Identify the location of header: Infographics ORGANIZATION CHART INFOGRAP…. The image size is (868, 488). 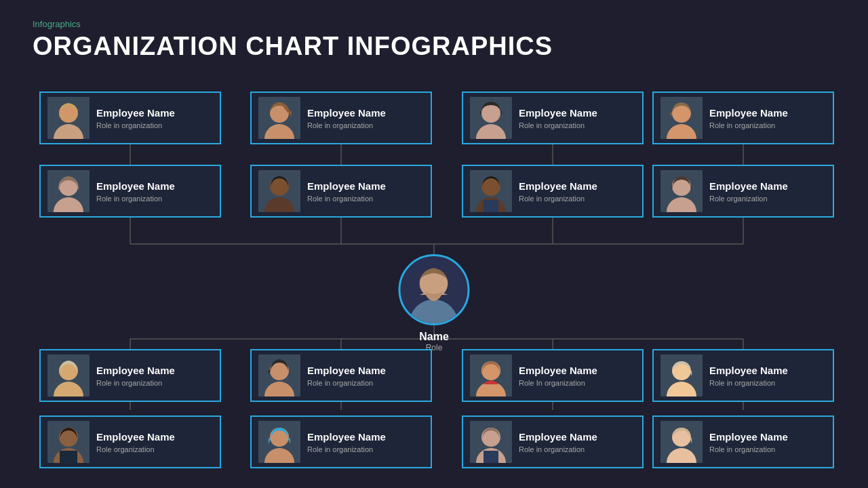
(434, 34).